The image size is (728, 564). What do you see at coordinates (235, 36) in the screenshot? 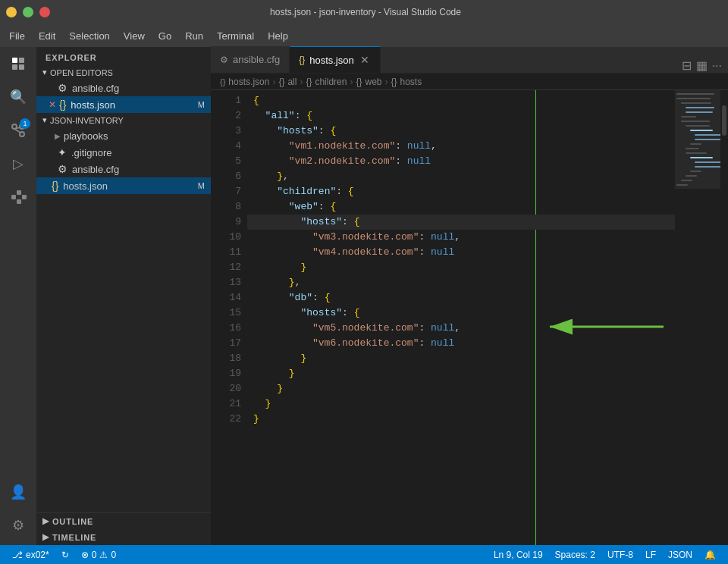
I see `menu-terminal: Terminal` at bounding box center [235, 36].